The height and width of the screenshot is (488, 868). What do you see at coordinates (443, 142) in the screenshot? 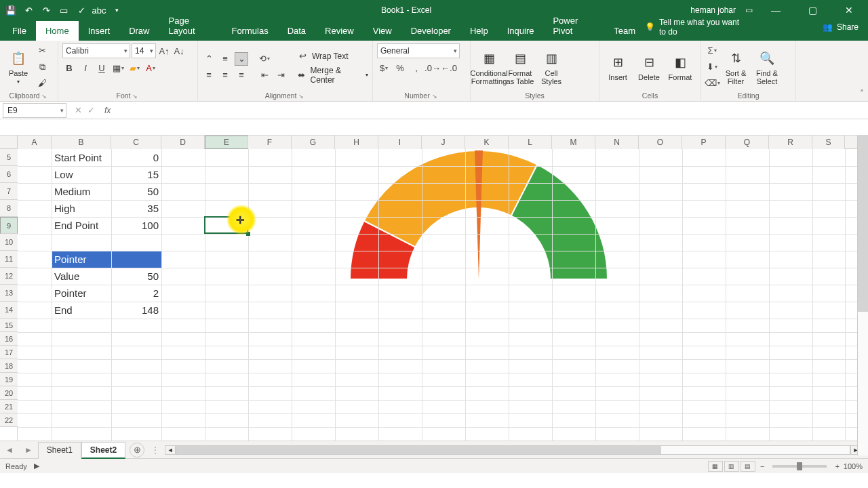
I see `column-header: J` at bounding box center [443, 142].